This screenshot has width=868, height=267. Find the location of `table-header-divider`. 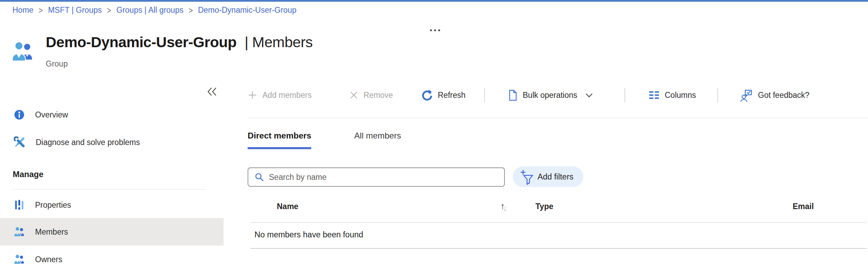

table-header-divider is located at coordinates (558, 223).